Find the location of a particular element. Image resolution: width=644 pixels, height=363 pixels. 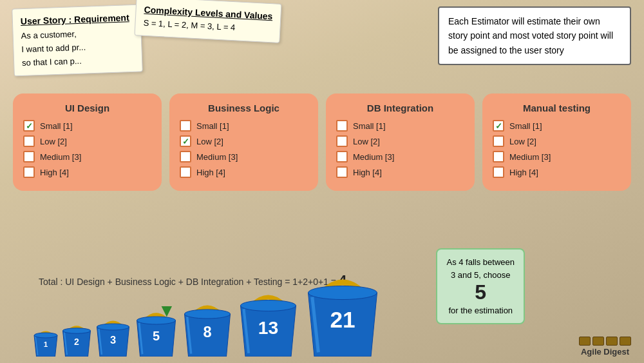

svg-text: 3 is located at coordinates (113, 340).